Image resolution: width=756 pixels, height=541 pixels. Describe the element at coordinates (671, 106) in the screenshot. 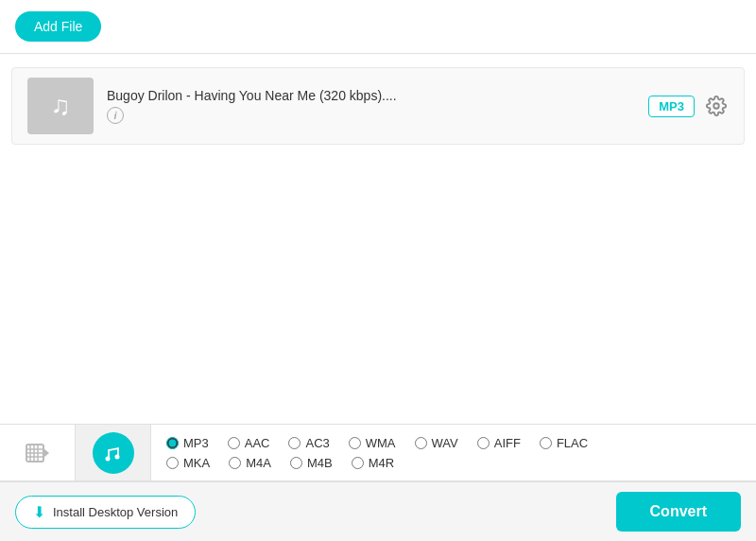

I see `format-badge: MP3` at that location.